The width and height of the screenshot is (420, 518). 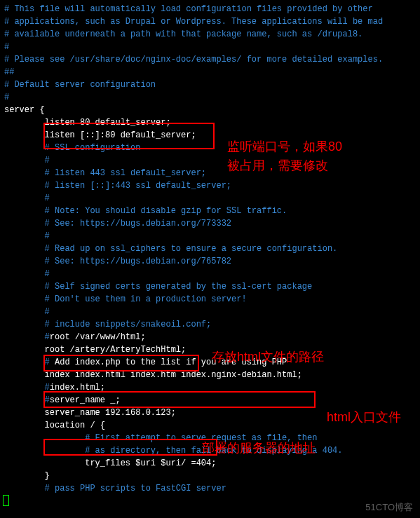 What do you see at coordinates (290, 156) in the screenshot?
I see `annotation-listen: 监听端口号，如果80被占用，需要修改` at bounding box center [290, 156].